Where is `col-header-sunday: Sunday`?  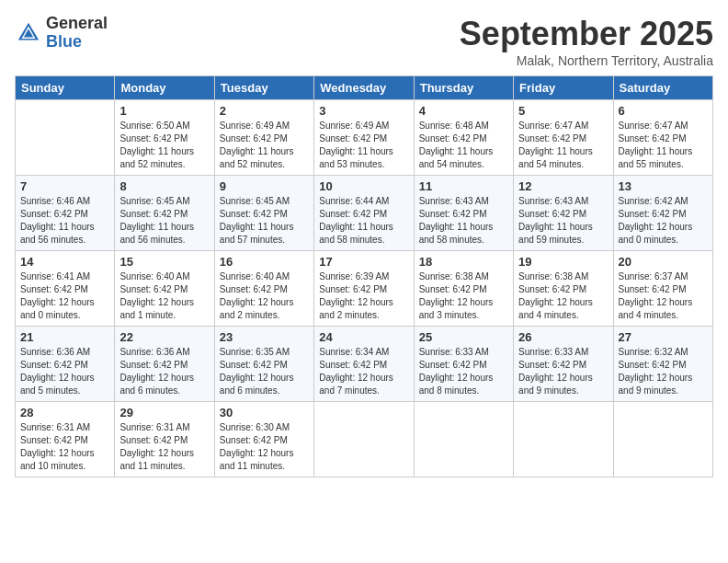
col-header-sunday: Sunday is located at coordinates (65, 88).